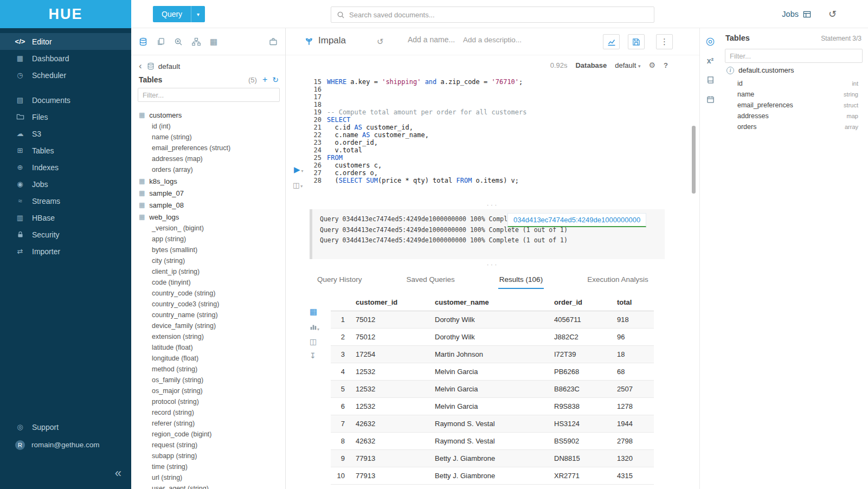  Describe the element at coordinates (298, 185) in the screenshot. I see `add-snippet-button: ◫▾` at that location.